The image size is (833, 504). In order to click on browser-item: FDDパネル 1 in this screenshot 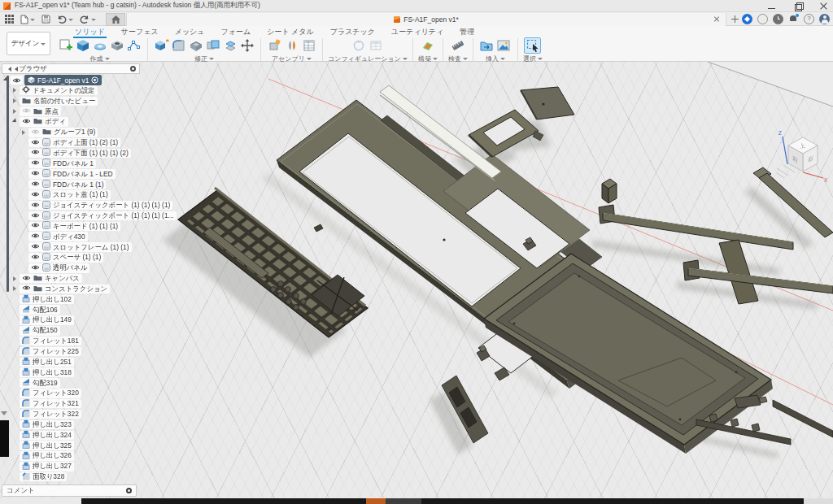, I will do `click(71, 164)`.